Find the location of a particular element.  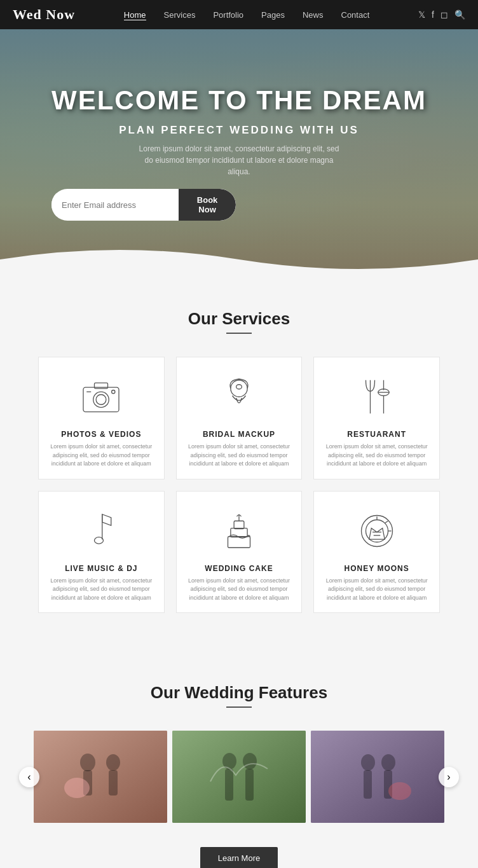

carousel-track is located at coordinates (239, 777).